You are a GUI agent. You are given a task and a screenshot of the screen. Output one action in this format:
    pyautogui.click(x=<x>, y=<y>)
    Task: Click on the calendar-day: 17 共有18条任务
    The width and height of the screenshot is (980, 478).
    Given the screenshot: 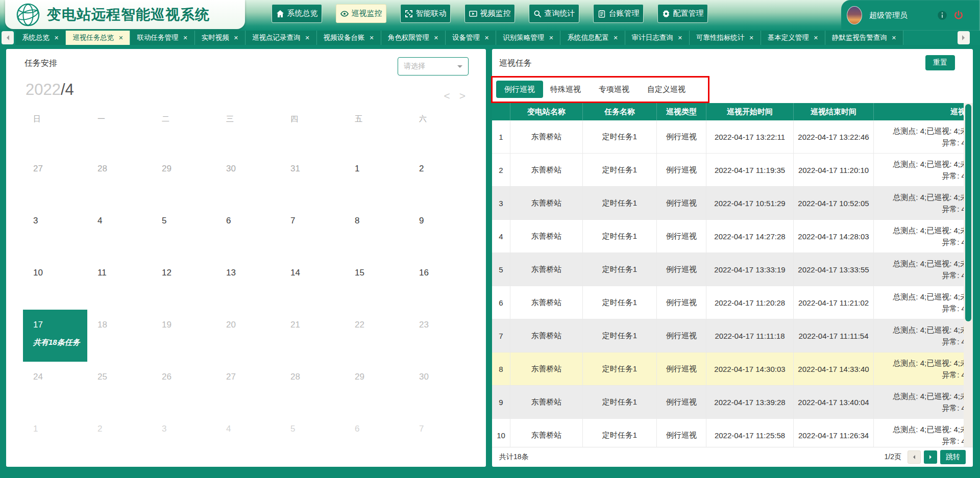 What is the action you would take?
    pyautogui.click(x=55, y=336)
    